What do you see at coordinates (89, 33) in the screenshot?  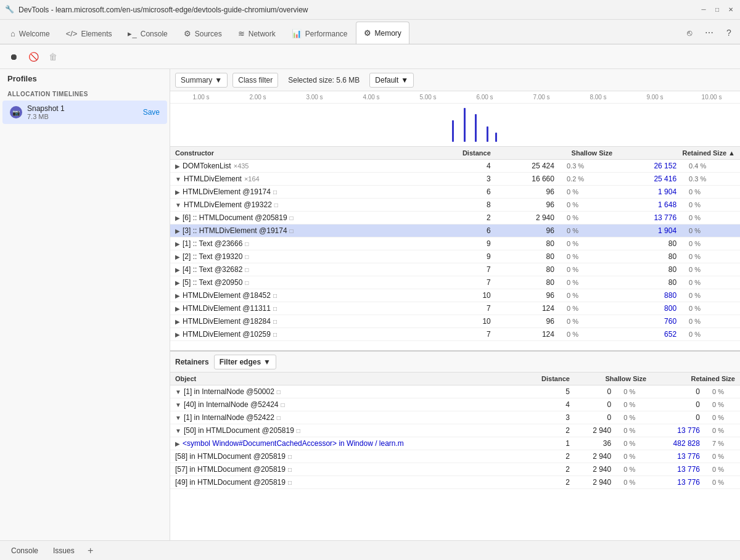 I see `tab-elements: </> Elements` at bounding box center [89, 33].